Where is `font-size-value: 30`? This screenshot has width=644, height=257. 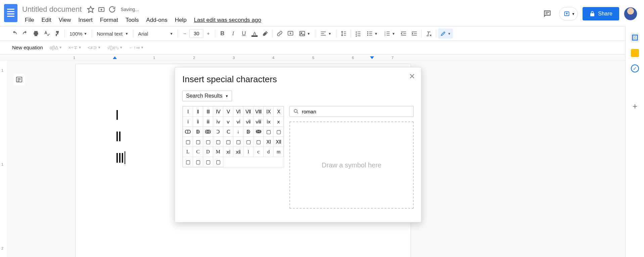 font-size-value: 30 is located at coordinates (196, 34).